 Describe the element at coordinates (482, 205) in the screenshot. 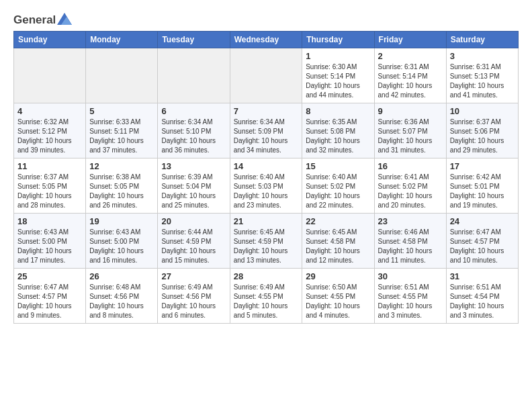

I see `day-info-line: and 19 minutes.` at that location.